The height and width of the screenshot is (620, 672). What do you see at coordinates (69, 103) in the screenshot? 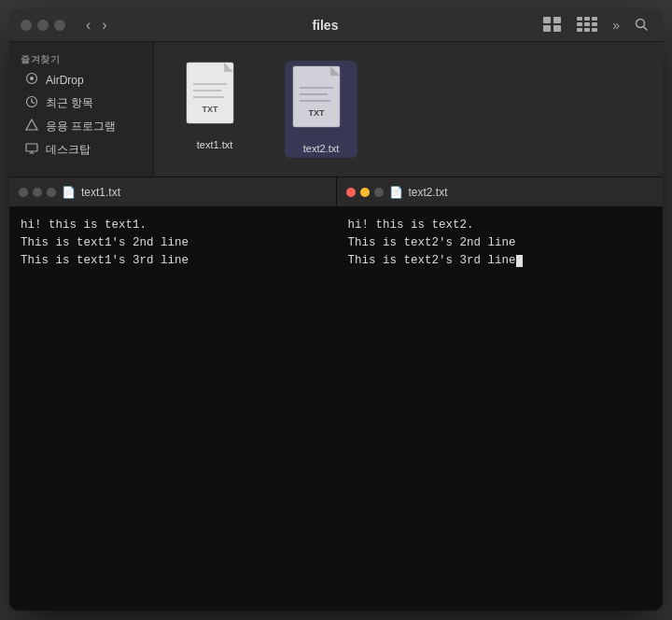
I see `sidebar-recent-label: 최근 항목` at bounding box center [69, 103].